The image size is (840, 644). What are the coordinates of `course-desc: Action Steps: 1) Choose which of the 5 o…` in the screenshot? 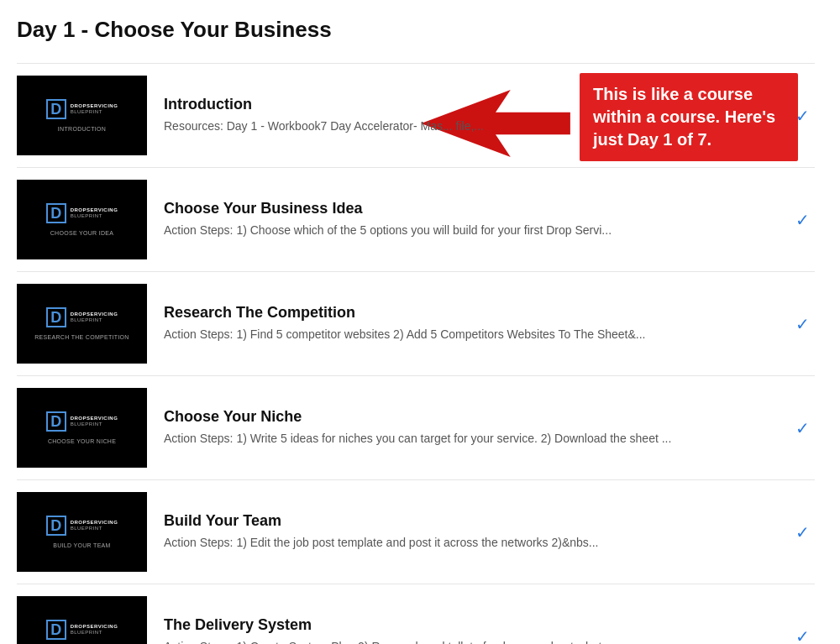 It's located at (472, 231).